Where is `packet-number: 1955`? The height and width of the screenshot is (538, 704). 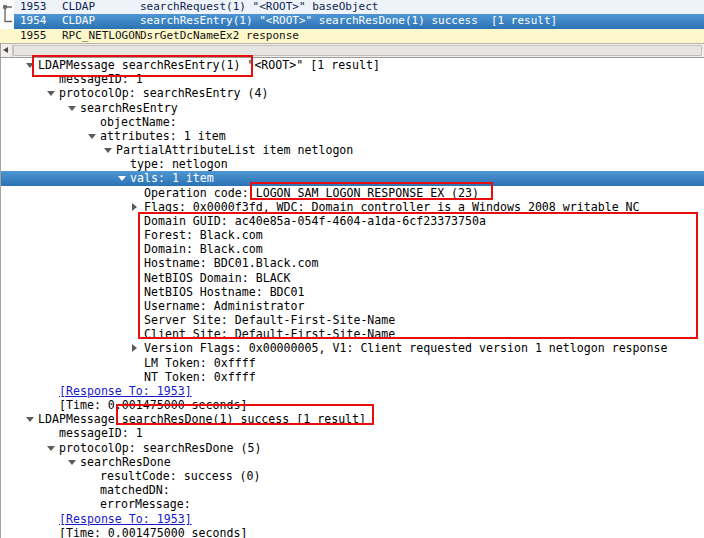
packet-number: 1955 is located at coordinates (38, 36).